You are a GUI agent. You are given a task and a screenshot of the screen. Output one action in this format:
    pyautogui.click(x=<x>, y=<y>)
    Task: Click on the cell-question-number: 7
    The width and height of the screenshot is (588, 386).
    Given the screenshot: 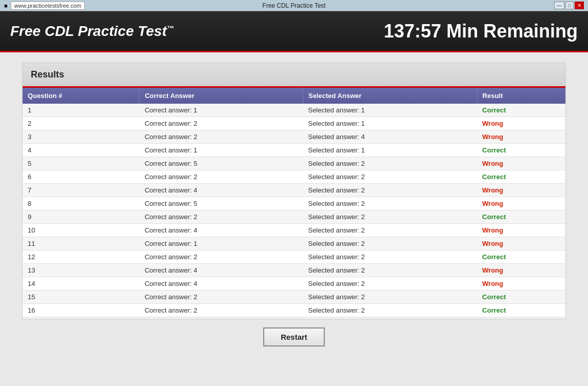 What is the action you would take?
    pyautogui.click(x=81, y=190)
    